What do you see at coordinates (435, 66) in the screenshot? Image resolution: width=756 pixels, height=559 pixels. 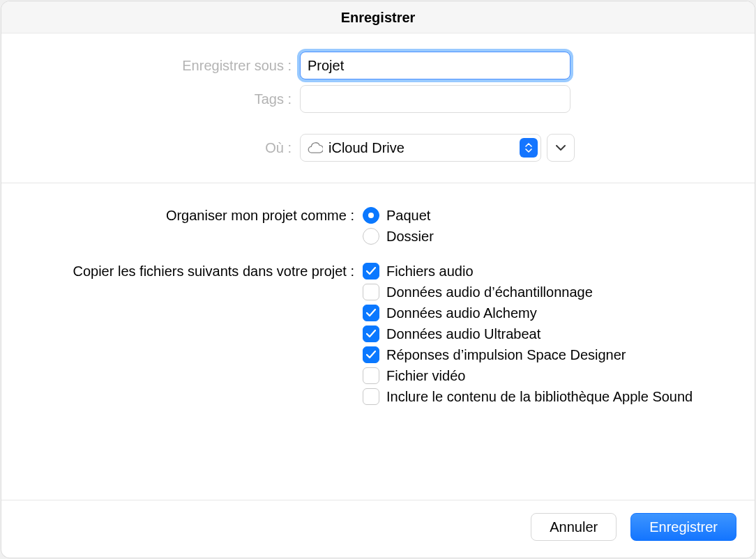 I see `filename-input` at bounding box center [435, 66].